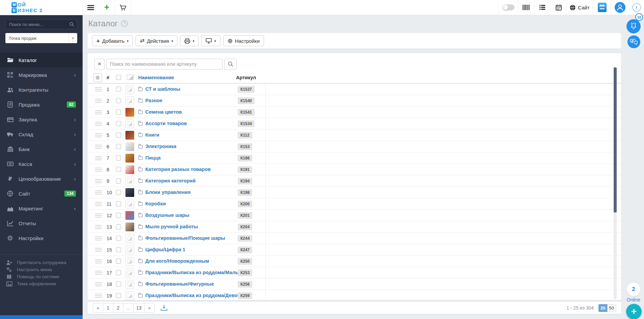  What do you see at coordinates (354, 250) in the screenshot?
I see `table-row: 15Цифры/Цифра 1К247` at bounding box center [354, 250].